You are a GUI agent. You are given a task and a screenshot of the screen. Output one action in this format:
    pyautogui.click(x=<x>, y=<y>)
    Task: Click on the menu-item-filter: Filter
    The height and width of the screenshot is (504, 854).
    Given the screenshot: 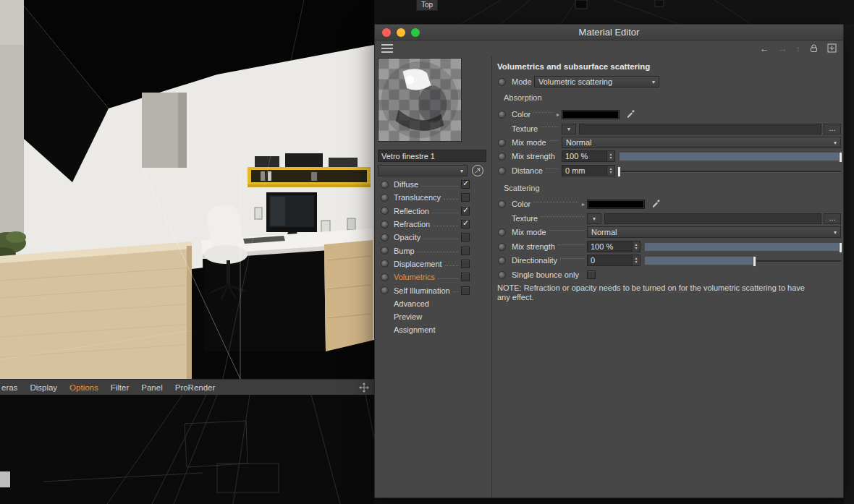 What is the action you would take?
    pyautogui.click(x=120, y=388)
    